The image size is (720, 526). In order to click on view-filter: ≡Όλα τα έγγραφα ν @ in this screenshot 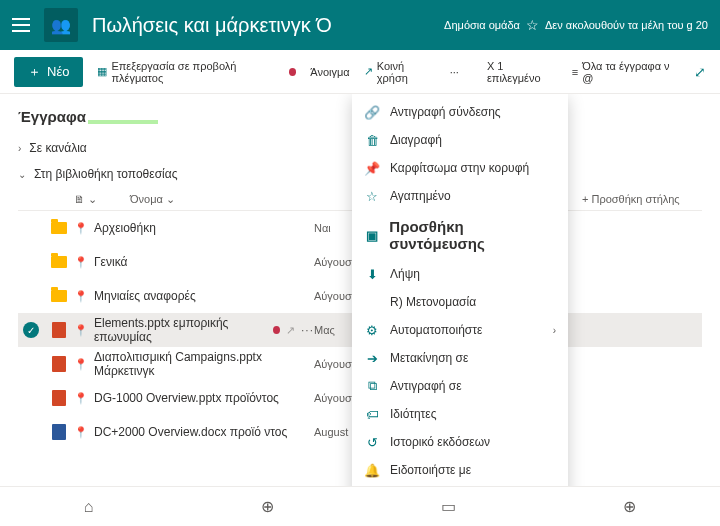, I will do `click(626, 72)`.